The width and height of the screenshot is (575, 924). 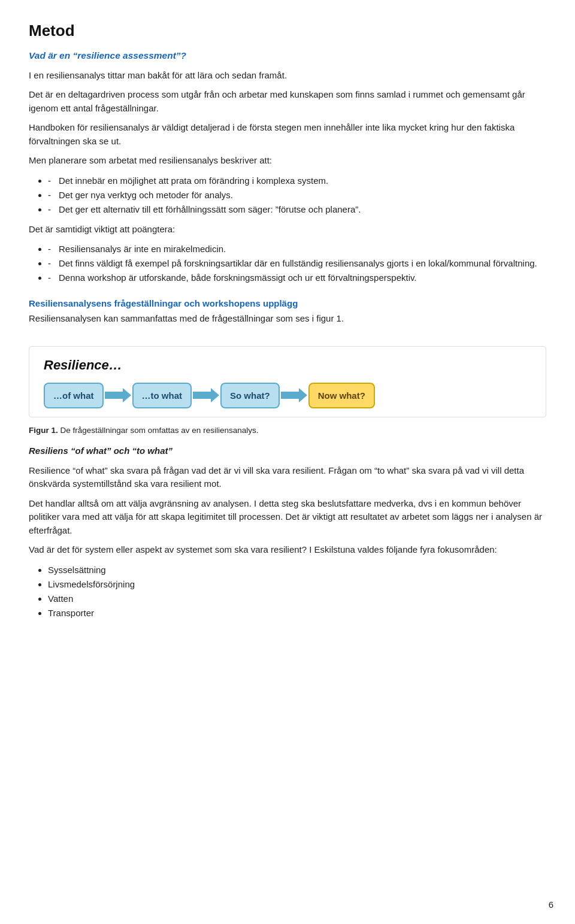 I want to click on dash-list-1: Det innebär en möjlighet att prata om fö…, so click(x=297, y=195).